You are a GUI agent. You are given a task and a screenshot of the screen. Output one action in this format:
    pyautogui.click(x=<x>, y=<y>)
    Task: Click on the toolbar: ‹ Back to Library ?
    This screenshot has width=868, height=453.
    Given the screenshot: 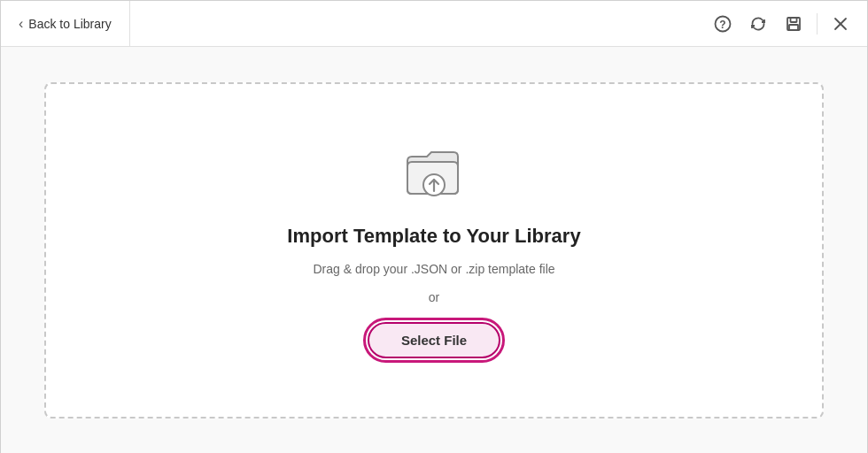 What is the action you would take?
    pyautogui.click(x=434, y=24)
    